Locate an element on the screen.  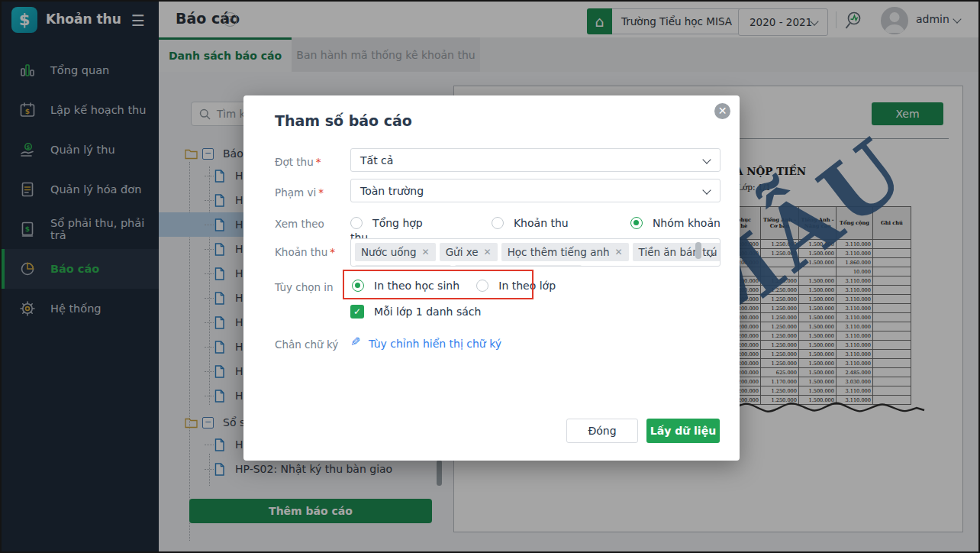
fee-tag: Gửi xe✕ is located at coordinates (469, 252).